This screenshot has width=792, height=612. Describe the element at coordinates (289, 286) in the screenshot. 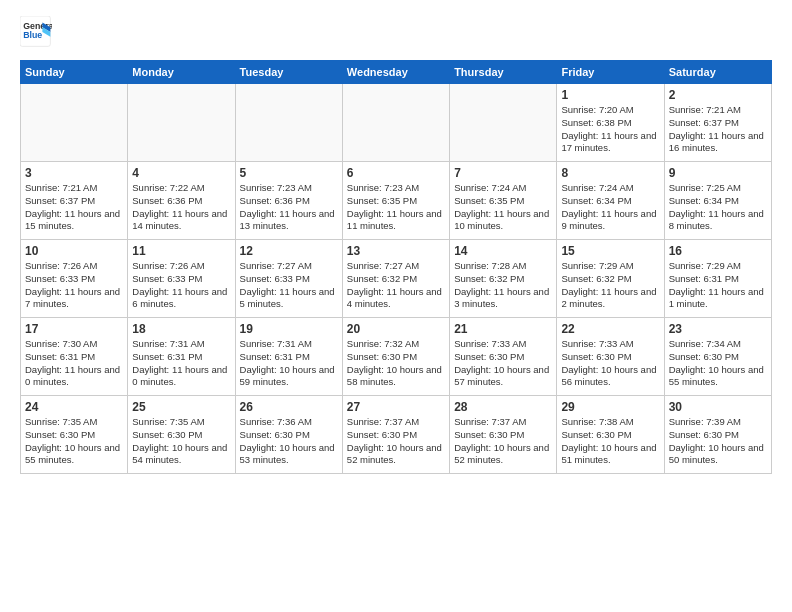

I see `day-info: Sunrise: 7:27 AMSunset: 6:33 PMDaylight:…` at that location.